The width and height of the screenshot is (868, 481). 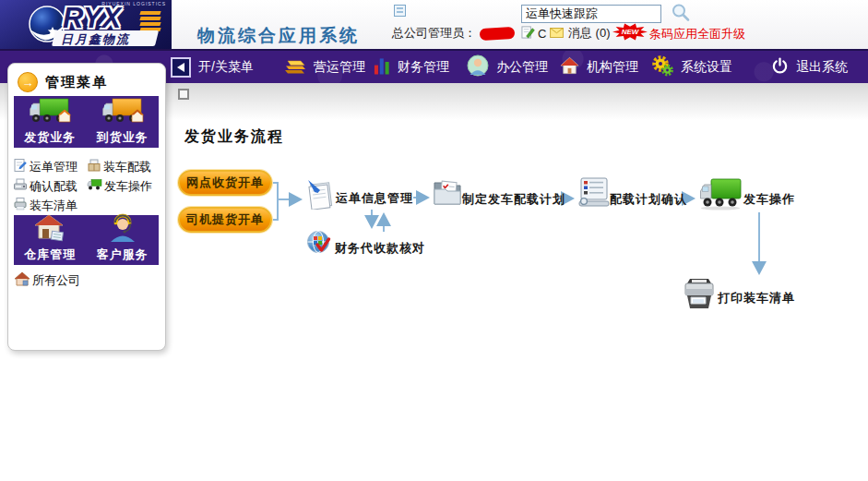 What do you see at coordinates (447, 195) in the screenshot?
I see `plan-folder-icon` at bounding box center [447, 195].